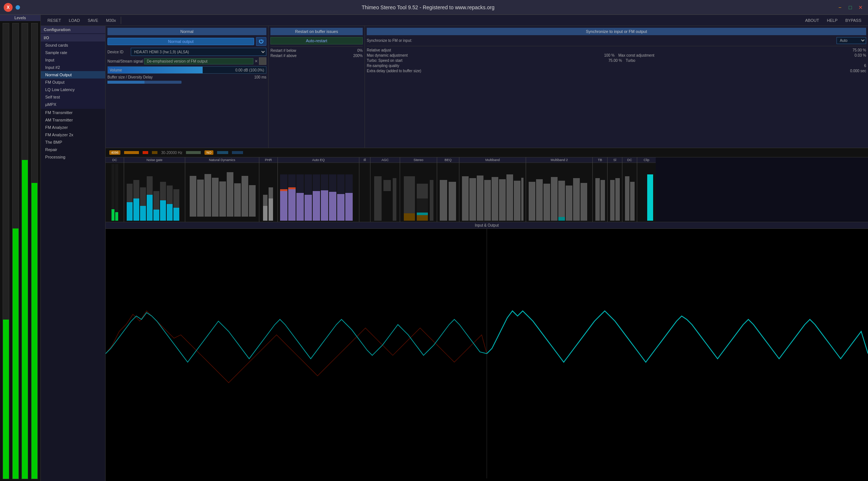  What do you see at coordinates (268, 160) in the screenshot?
I see `phr-label: PHR` at bounding box center [268, 160].